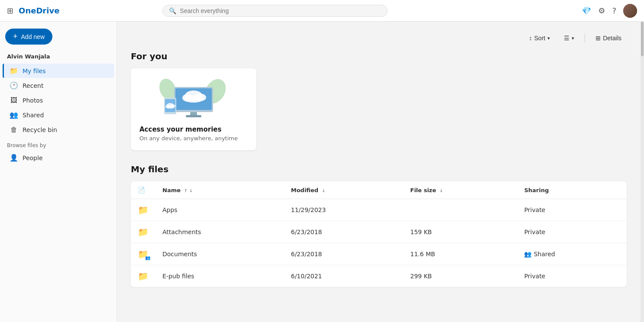  Describe the element at coordinates (194, 99) in the screenshot. I see `card-visual` at that location.